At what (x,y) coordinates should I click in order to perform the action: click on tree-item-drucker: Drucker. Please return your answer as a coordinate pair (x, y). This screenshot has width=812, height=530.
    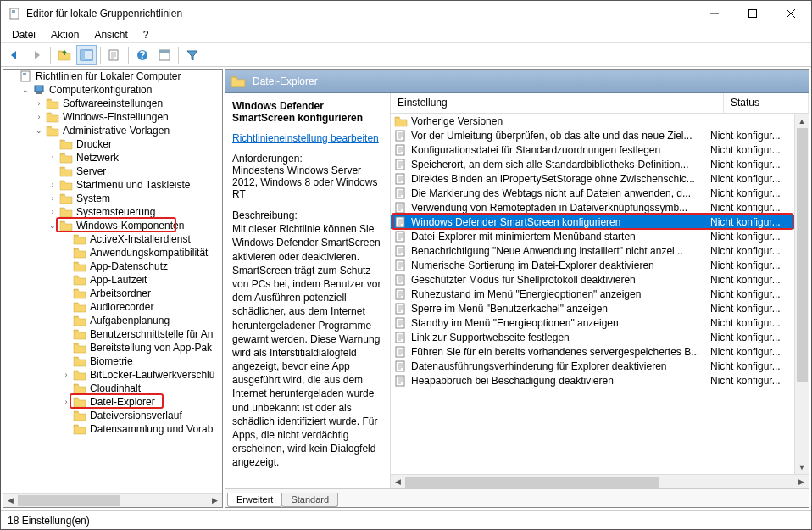
    Looking at the image, I should click on (113, 144).